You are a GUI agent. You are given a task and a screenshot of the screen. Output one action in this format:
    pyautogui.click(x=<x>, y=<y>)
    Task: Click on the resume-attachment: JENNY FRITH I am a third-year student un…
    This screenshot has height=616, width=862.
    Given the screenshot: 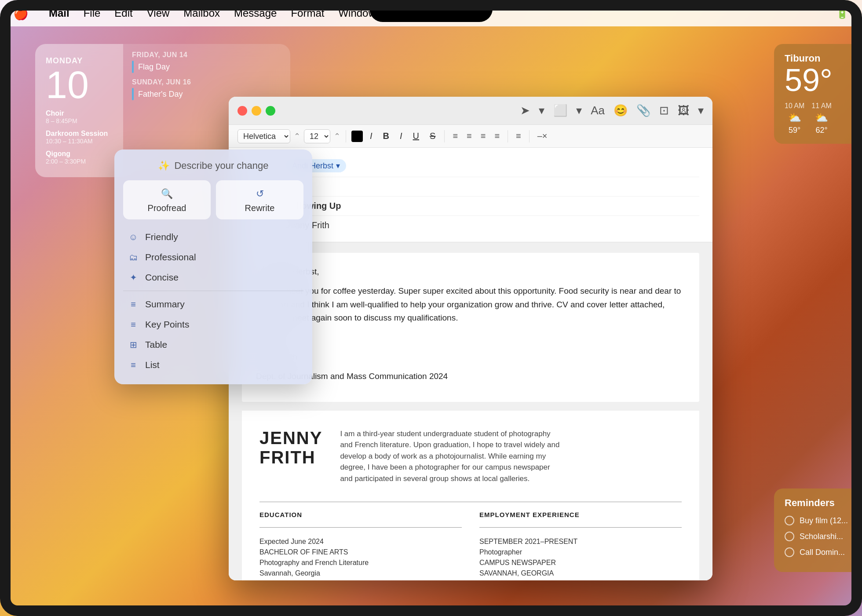 What is the action you would take?
    pyautogui.click(x=471, y=496)
    